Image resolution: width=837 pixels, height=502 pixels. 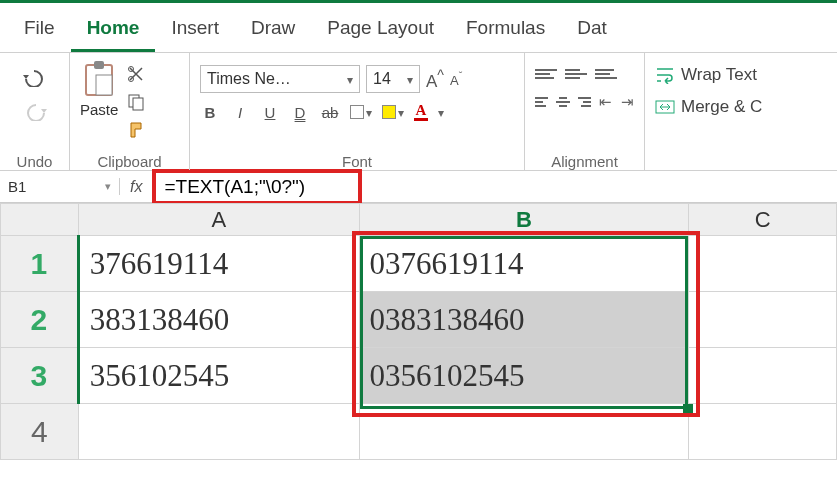 What do you see at coordinates (576, 74) in the screenshot?
I see `align-middle-button` at bounding box center [576, 74].